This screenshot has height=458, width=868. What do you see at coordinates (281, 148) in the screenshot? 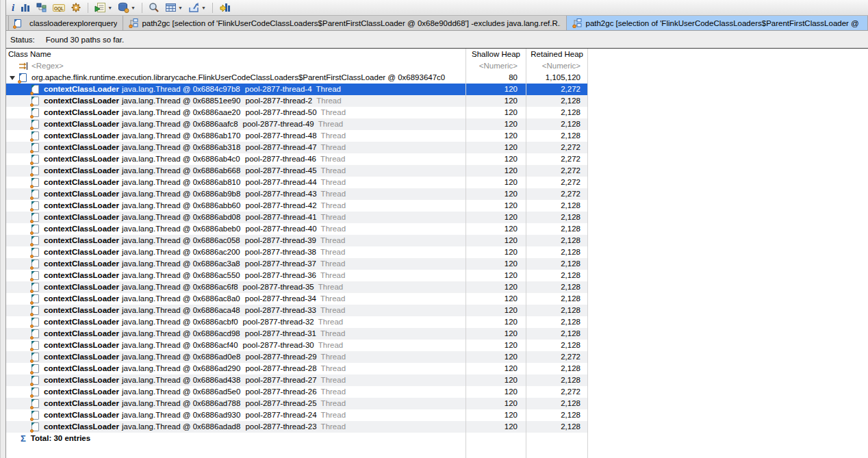
I see `row-thread-name: pool-2877-thread-47` at bounding box center [281, 148].